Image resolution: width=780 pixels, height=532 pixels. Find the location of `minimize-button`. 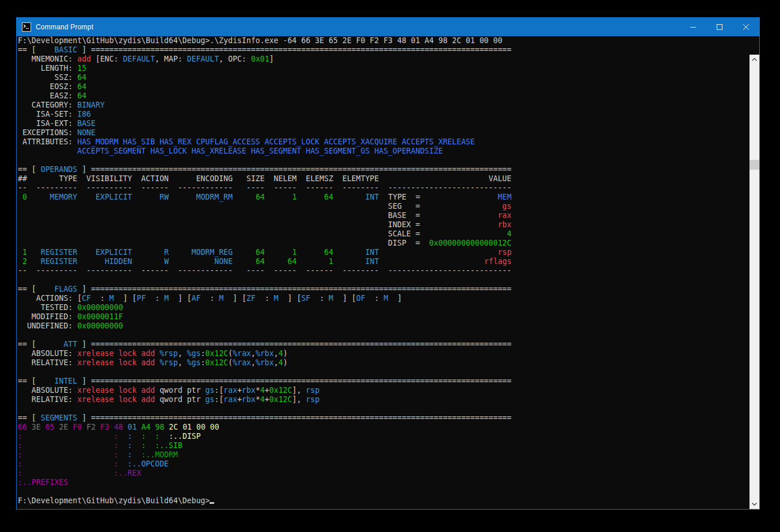

minimize-button is located at coordinates (693, 27).